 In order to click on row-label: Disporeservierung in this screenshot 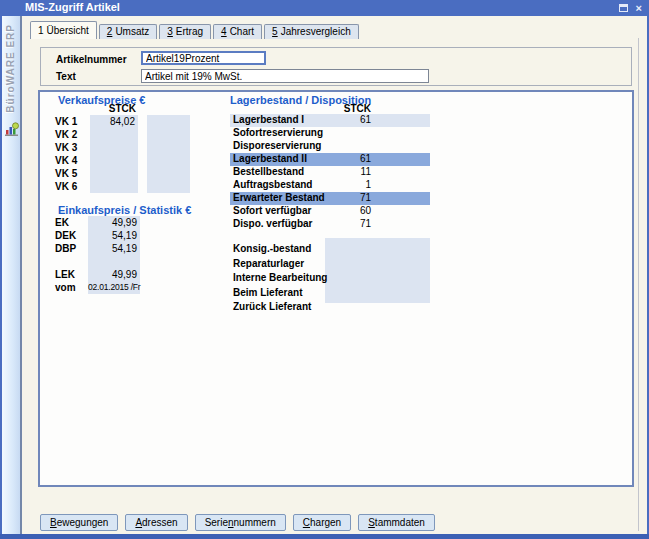, I will do `click(277, 146)`.